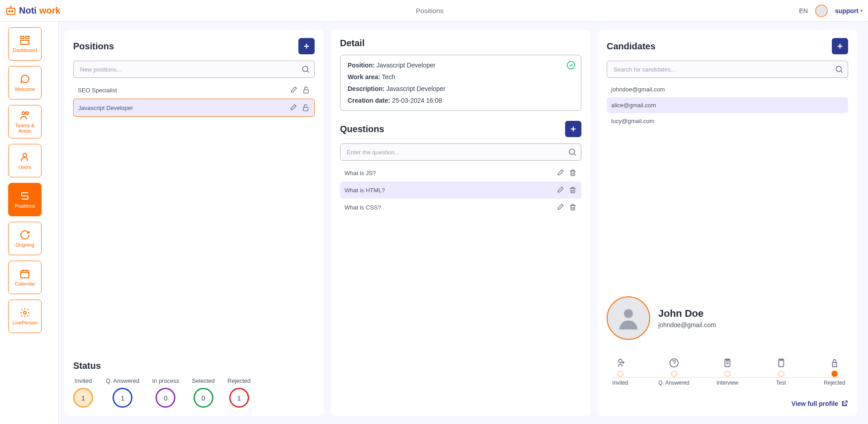 This screenshot has height=424, width=868. Describe the element at coordinates (366, 89) in the screenshot. I see `detail-desc-lab: Description:` at that location.